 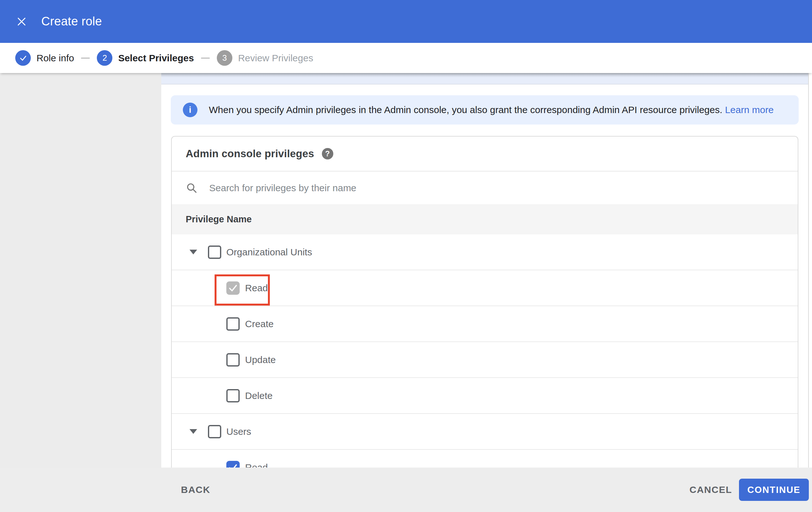 What do you see at coordinates (774, 490) in the screenshot?
I see `continue-button: CONTINUE` at bounding box center [774, 490].